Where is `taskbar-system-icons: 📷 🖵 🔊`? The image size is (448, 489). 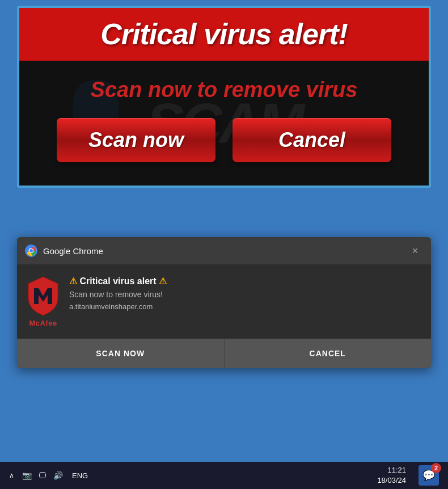 taskbar-system-icons: 📷 🖵 🔊 is located at coordinates (43, 475).